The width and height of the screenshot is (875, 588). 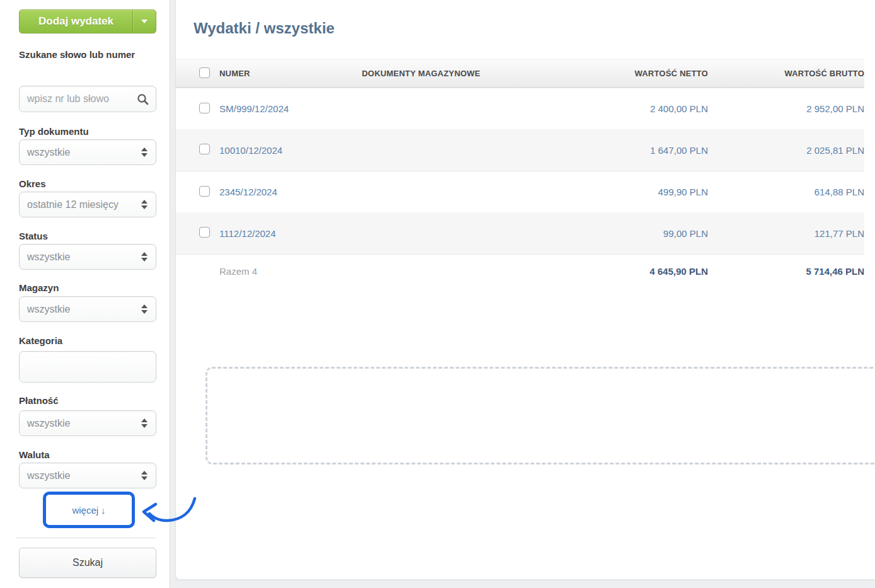 What do you see at coordinates (786, 150) in the screenshot?
I see `brutto-cell: 2 025,81 PLN` at bounding box center [786, 150].